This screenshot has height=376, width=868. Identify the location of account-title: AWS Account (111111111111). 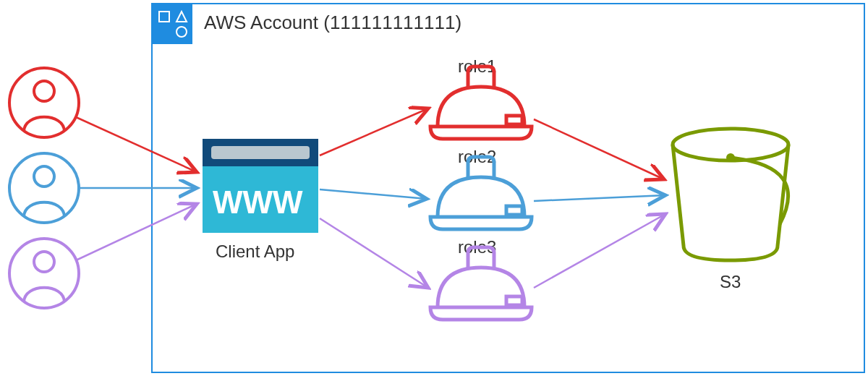
(333, 22).